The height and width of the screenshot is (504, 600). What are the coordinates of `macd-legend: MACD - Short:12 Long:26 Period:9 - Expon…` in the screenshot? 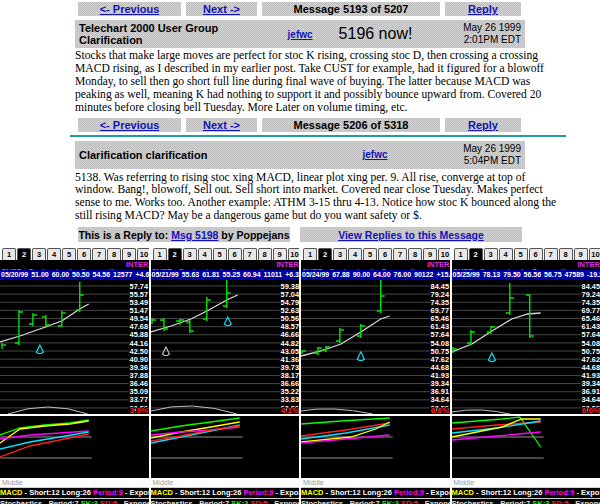 It's located at (526, 492).